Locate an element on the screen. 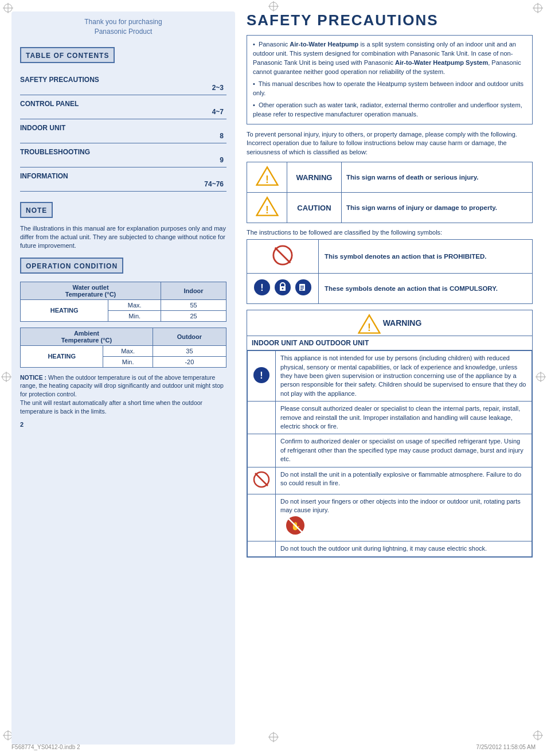 Image resolution: width=547 pixels, height=756 pixels. warning-row-3-text: Confirm to authorized dealer or speciali… is located at coordinates (404, 451).